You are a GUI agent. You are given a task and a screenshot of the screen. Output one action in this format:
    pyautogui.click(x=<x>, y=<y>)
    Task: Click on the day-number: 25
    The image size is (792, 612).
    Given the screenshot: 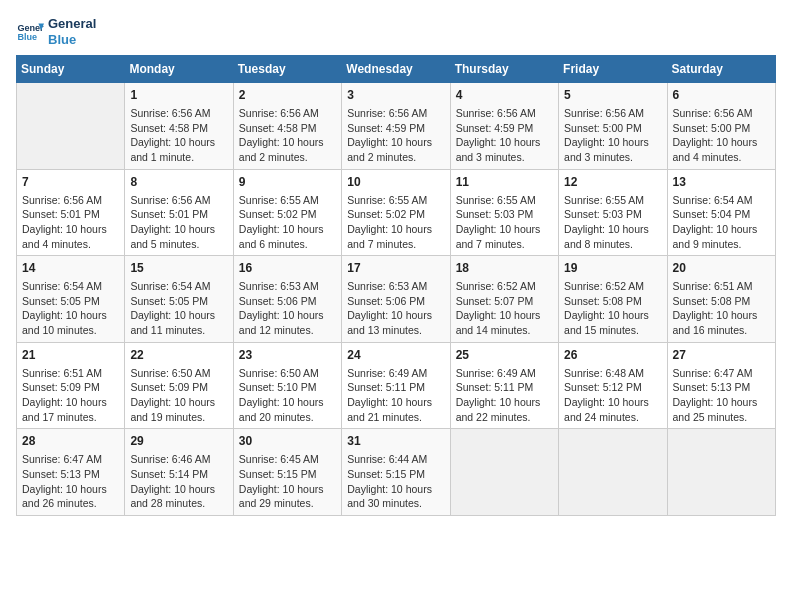 What is the action you would take?
    pyautogui.click(x=504, y=356)
    